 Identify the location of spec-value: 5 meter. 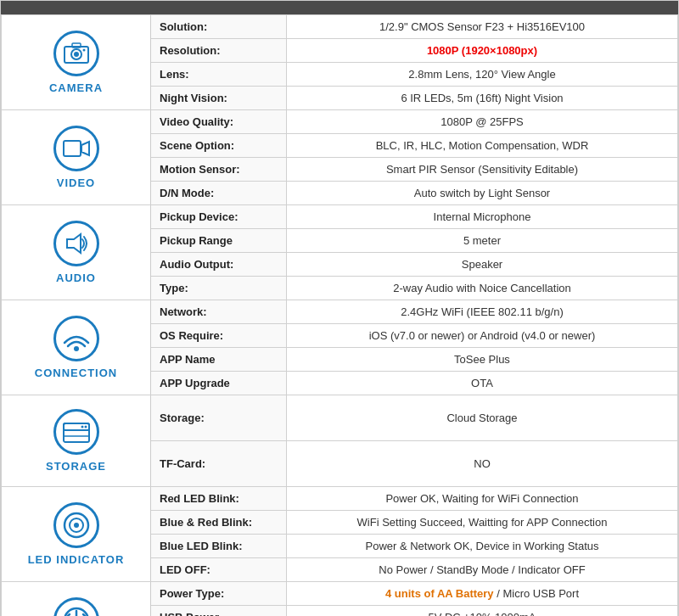
(482, 241).